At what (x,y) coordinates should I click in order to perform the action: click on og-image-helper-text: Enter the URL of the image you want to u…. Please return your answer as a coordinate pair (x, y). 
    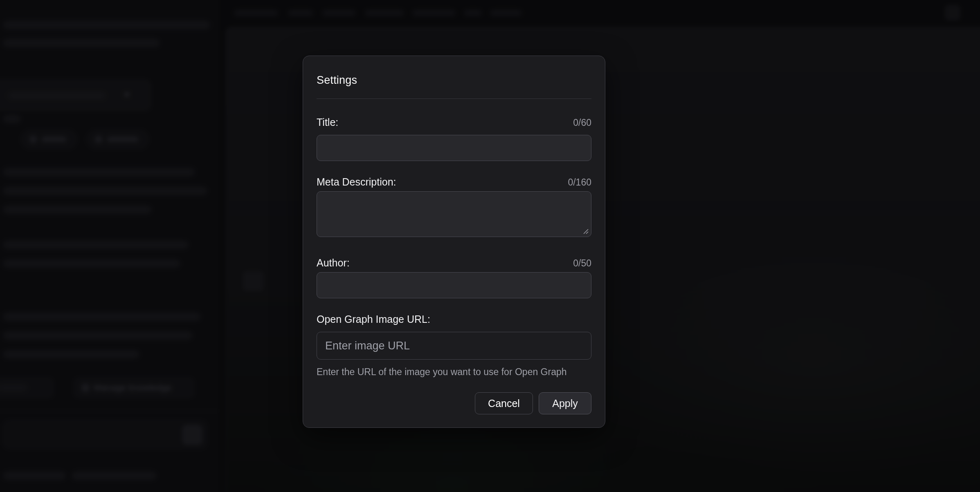
    Looking at the image, I should click on (454, 372).